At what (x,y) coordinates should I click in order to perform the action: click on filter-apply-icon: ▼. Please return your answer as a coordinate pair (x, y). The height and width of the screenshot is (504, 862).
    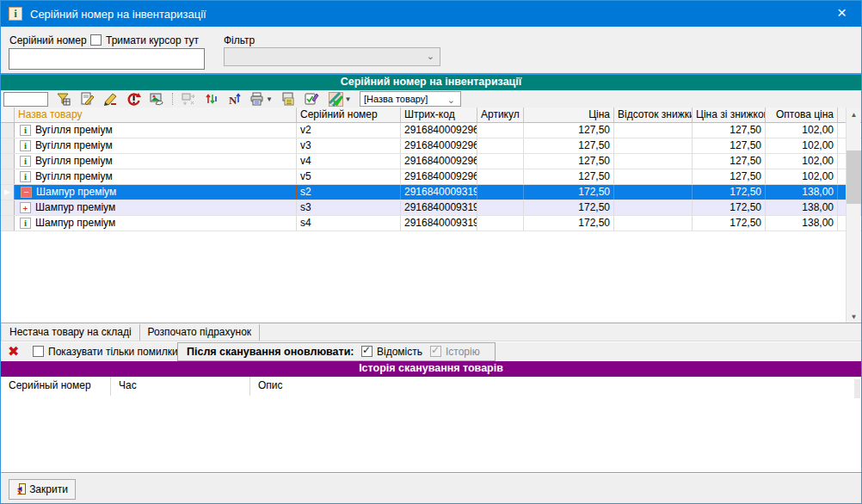
    Looking at the image, I should click on (340, 99).